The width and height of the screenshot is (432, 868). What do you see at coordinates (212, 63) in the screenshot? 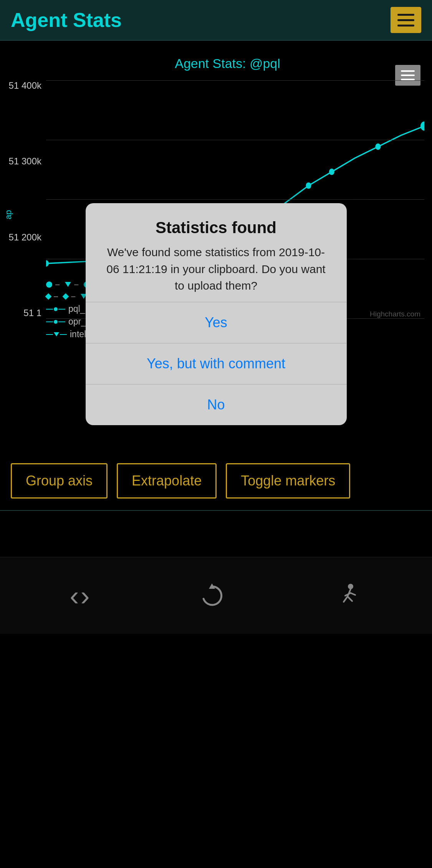
I see `chart-title-text: Agent Stats:` at bounding box center [212, 63].